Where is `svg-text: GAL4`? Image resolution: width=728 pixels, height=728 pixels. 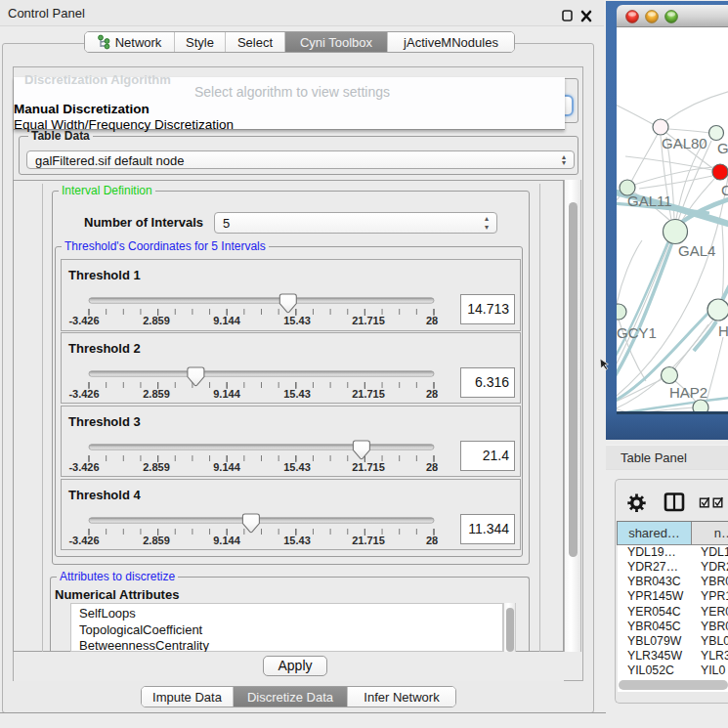
svg-text: GAL4 is located at coordinates (697, 250).